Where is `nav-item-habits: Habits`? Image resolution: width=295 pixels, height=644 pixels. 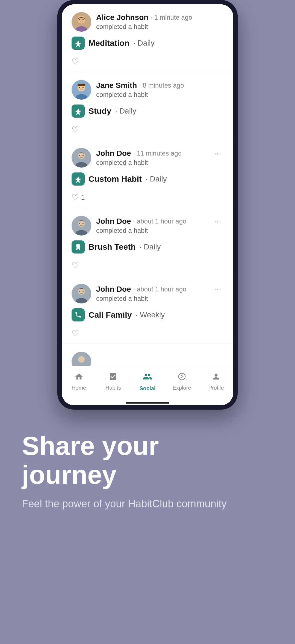
nav-item-habits: Habits is located at coordinates (113, 381).